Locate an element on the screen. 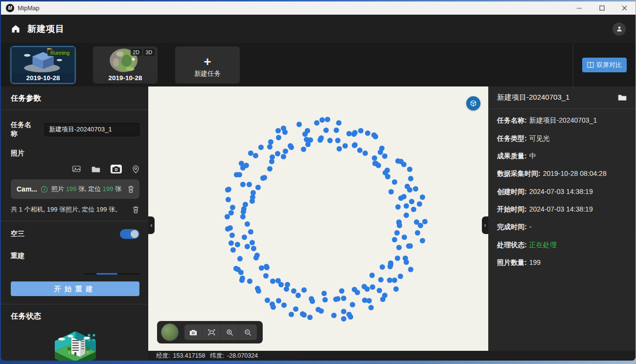 The height and width of the screenshot is (364, 636). view-3d-toggle-button is located at coordinates (474, 104).